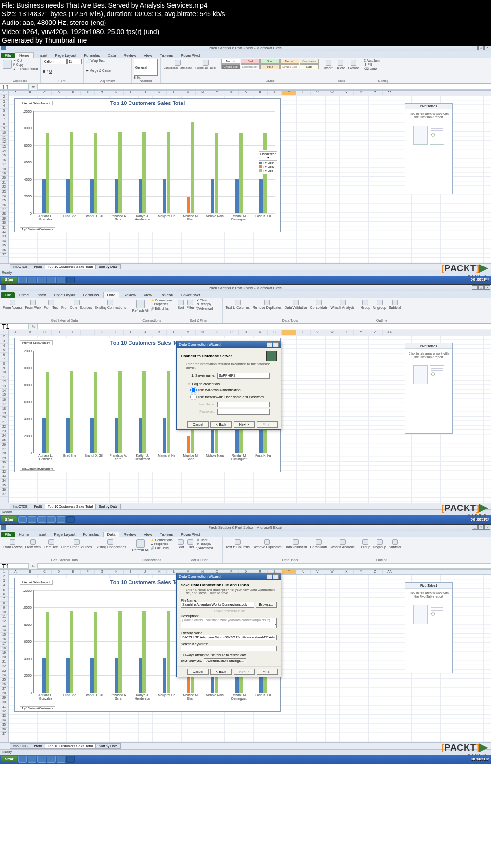 The height and width of the screenshot is (868, 491). I want to click on ribbon-tab-page-layout: Page Layout, so click(65, 56).